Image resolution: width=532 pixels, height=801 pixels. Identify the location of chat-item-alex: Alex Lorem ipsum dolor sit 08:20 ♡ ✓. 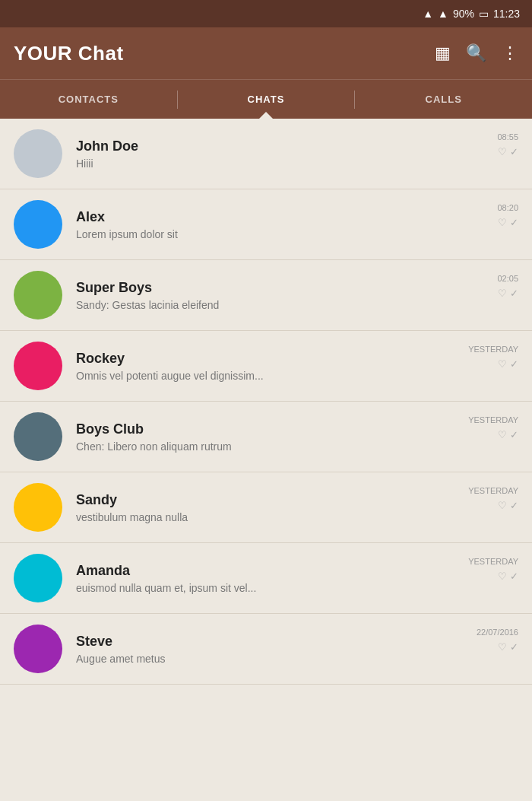
(266, 225).